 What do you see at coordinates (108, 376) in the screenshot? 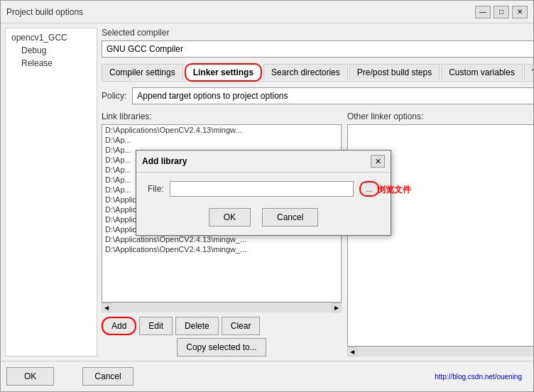
I see `cancel-button: Cancel` at bounding box center [108, 376].